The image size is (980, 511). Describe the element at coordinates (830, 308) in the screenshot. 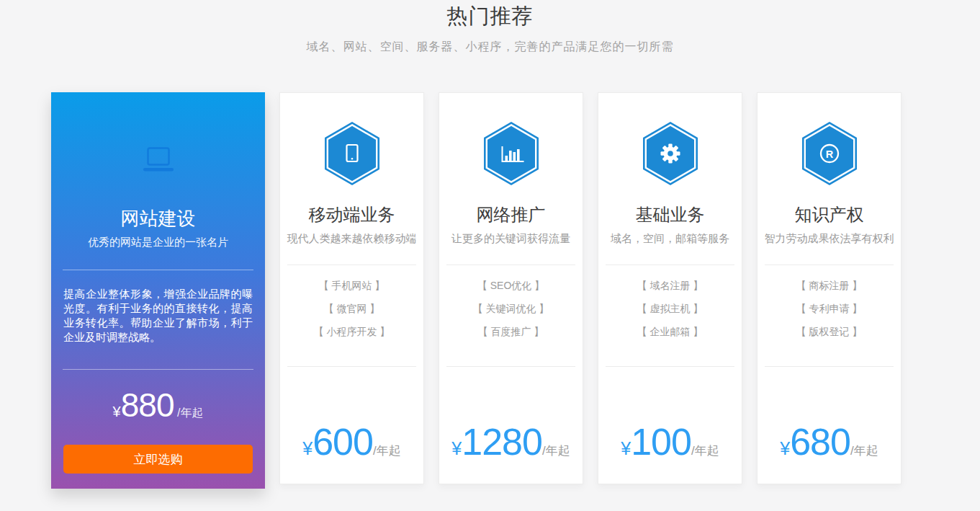

I see `service-item: 【 专利申请 】` at that location.